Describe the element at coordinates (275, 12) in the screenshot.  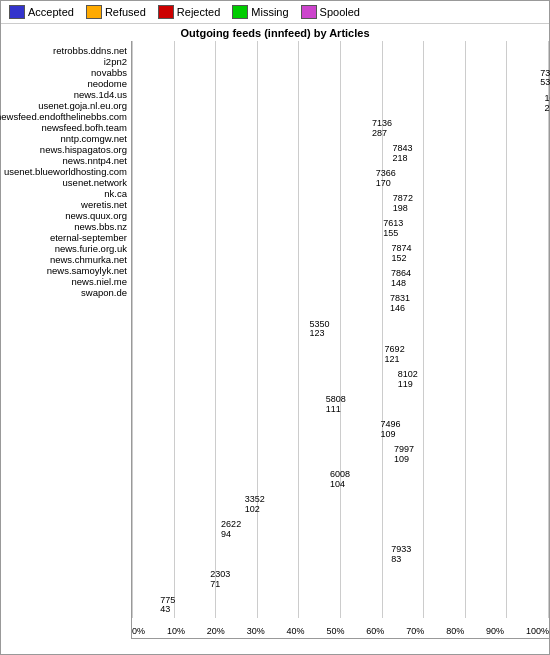
I see `legend: AcceptedRefusedRejectedMissingSpooled` at that location.